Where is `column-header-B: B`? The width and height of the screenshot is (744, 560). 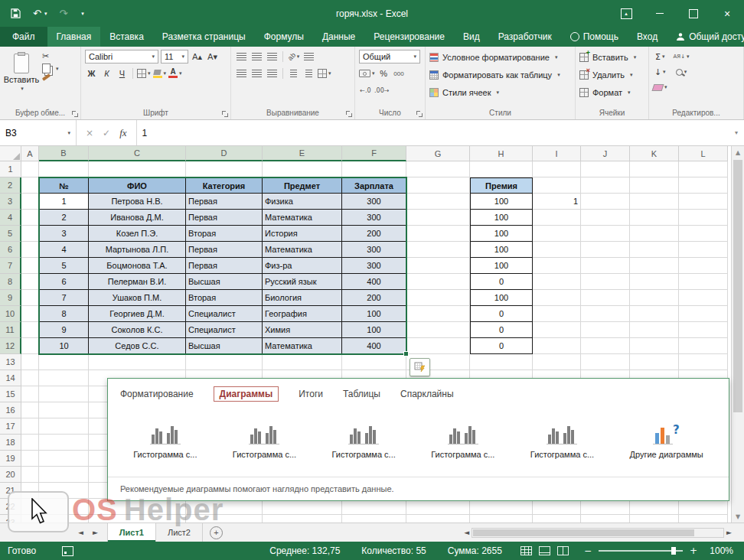
column-header-B: B is located at coordinates (64, 154).